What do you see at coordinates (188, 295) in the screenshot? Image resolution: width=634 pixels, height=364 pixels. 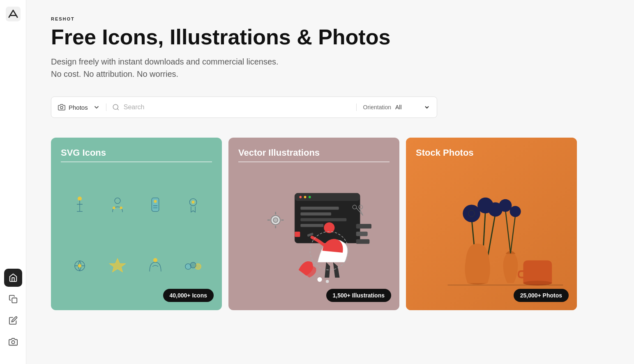 I see `card-icons-count: 40,000+ Icons` at bounding box center [188, 295].